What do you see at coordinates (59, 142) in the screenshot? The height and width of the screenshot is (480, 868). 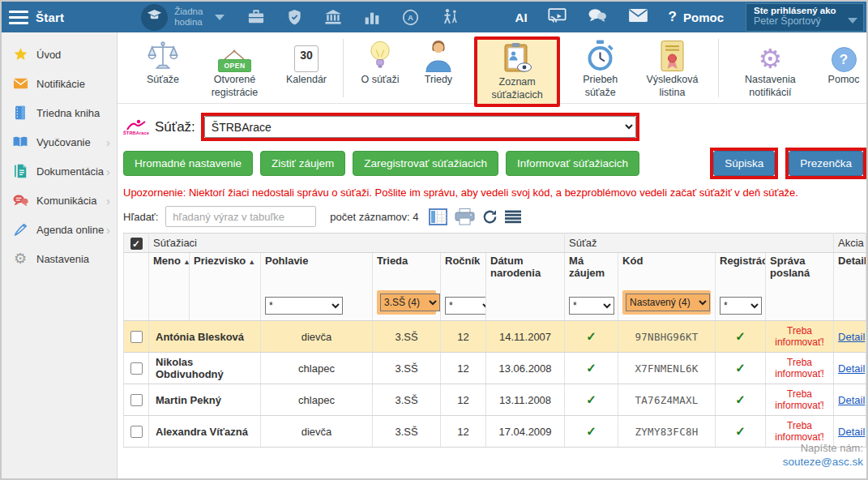 I see `sidebar-item-vyucovanie: Vyučovanie ›` at bounding box center [59, 142].